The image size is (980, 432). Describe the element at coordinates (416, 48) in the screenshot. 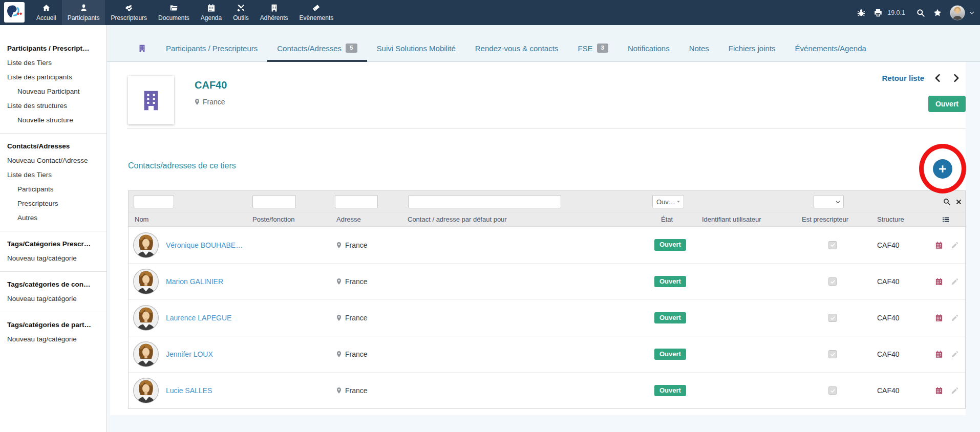

I see `tab: Suivi Solutions Mobilité` at that location.